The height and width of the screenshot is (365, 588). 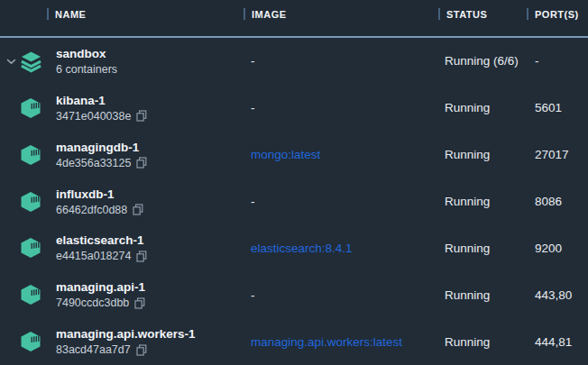 I want to click on status-text: Running (6/6), so click(x=487, y=61).